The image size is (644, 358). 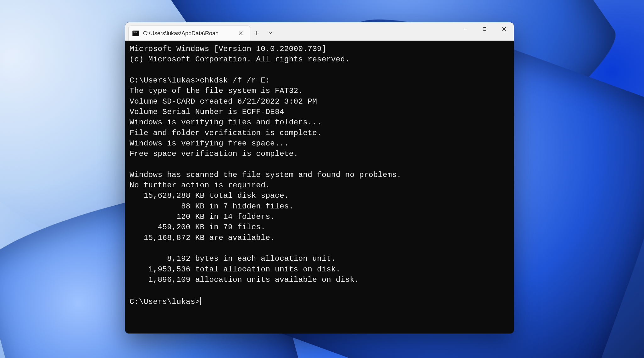 What do you see at coordinates (485, 29) in the screenshot?
I see `maximize-button` at bounding box center [485, 29].